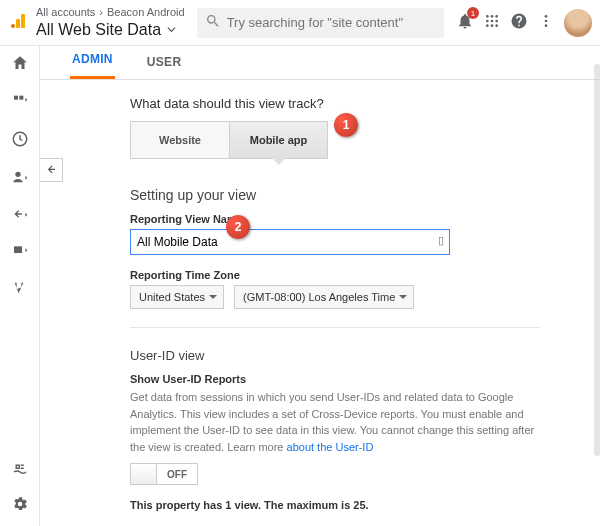 The height and width of the screenshot is (526, 600). Describe the element at coordinates (320, 63) in the screenshot. I see `admin-tabs: ADMIN USER` at that location.